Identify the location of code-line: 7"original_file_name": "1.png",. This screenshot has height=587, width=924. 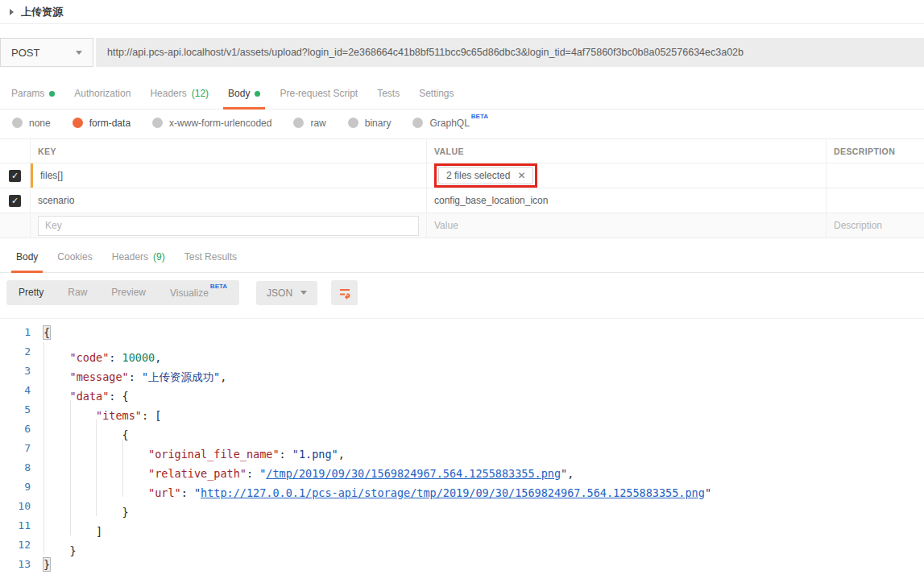
(462, 449).